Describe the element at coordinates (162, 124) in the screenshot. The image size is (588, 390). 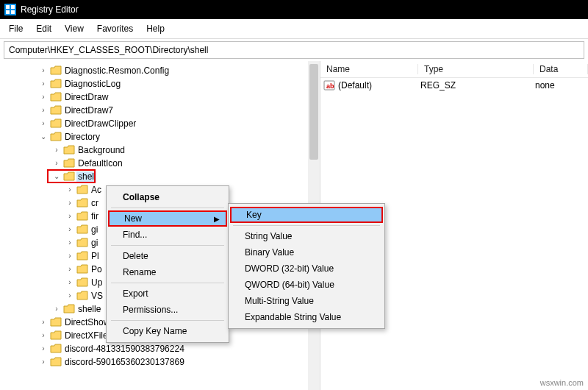
I see `tree-item: ›DirectDrawClipper` at that location.